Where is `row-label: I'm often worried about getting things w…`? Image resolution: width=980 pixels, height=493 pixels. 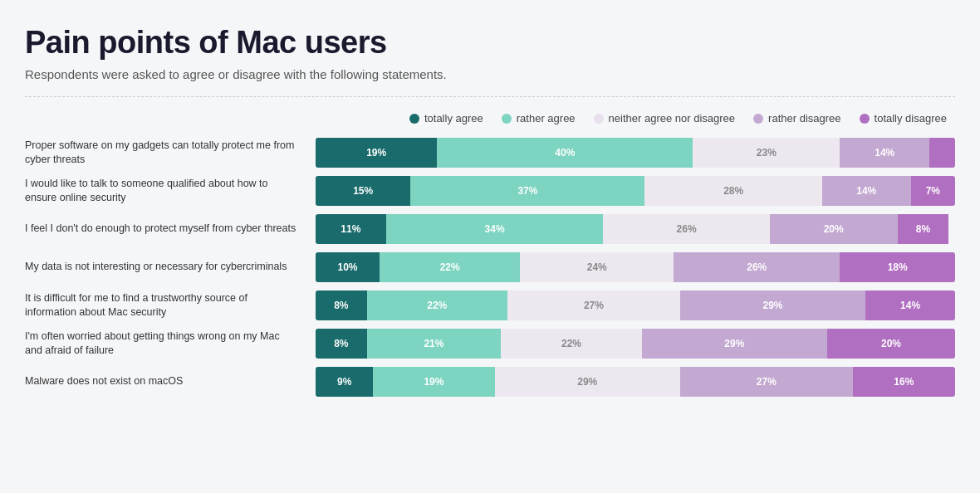 row-label: I'm often worried about getting things w… is located at coordinates (166, 344).